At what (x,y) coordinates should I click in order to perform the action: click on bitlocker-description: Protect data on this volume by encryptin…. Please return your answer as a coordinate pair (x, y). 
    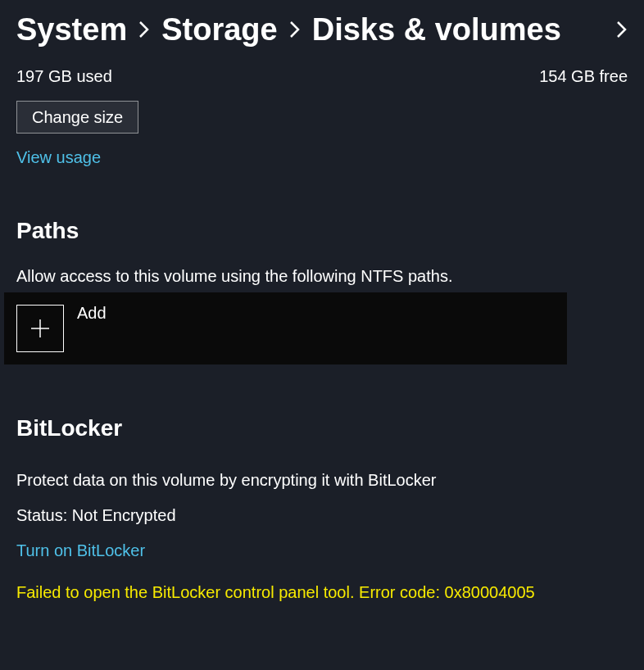
    Looking at the image, I should click on (322, 480).